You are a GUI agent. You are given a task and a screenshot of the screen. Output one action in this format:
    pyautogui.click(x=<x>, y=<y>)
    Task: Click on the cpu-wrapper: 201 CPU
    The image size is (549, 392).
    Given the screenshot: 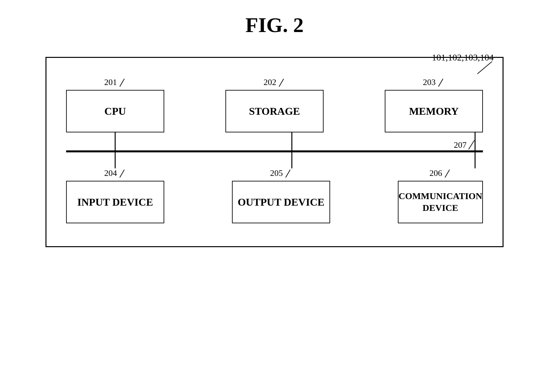 What is the action you would take?
    pyautogui.click(x=115, y=105)
    